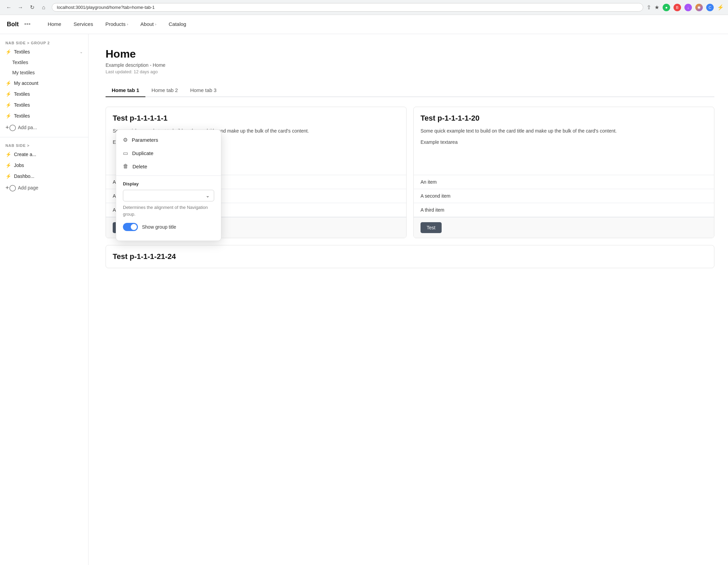 This screenshot has width=728, height=565. What do you see at coordinates (44, 145) in the screenshot?
I see `sidebar-group-label-2: NAB SIDE >` at bounding box center [44, 145].